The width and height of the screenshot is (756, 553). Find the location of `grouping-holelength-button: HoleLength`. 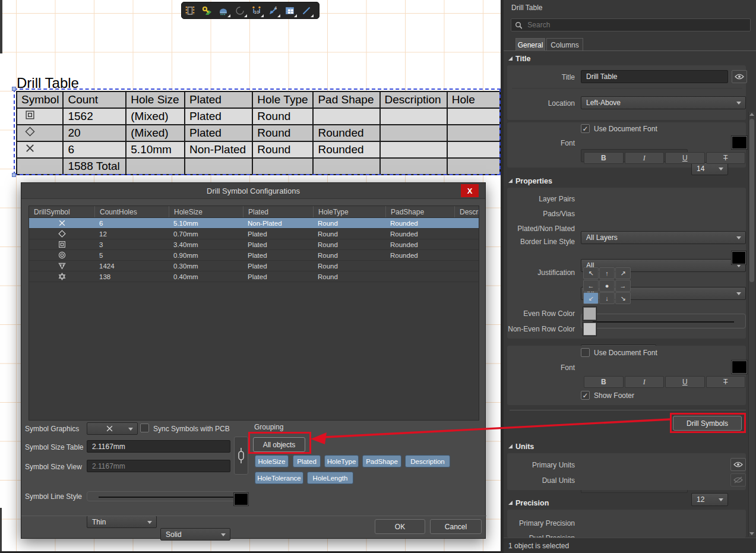

grouping-holelength-button: HoleLength is located at coordinates (330, 478).